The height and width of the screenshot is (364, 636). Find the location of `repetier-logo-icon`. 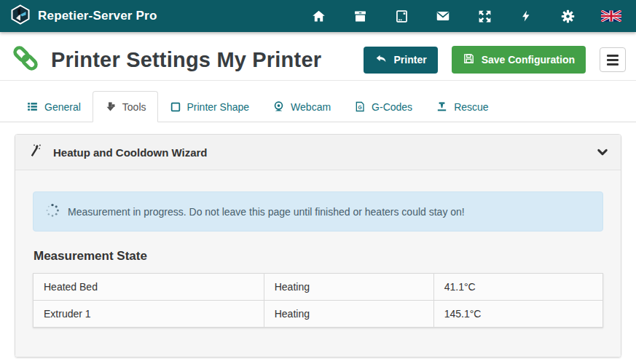

repetier-logo-icon is located at coordinates (20, 16).